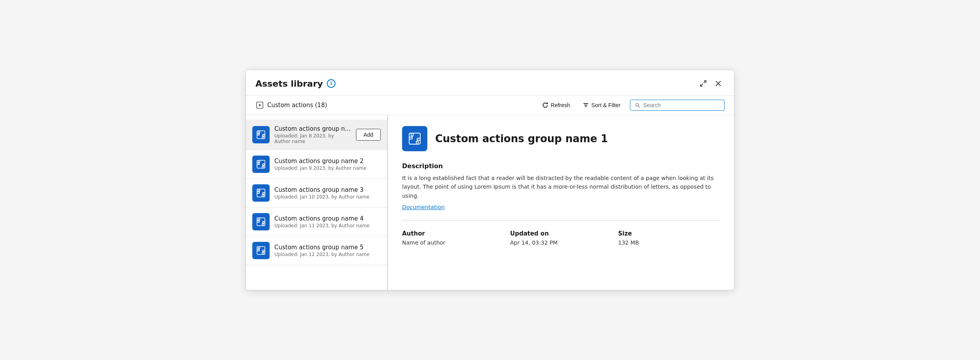 The height and width of the screenshot is (360, 980). I want to click on list-item: Custom actions group name 4 Uploaded: Ja…, so click(317, 222).